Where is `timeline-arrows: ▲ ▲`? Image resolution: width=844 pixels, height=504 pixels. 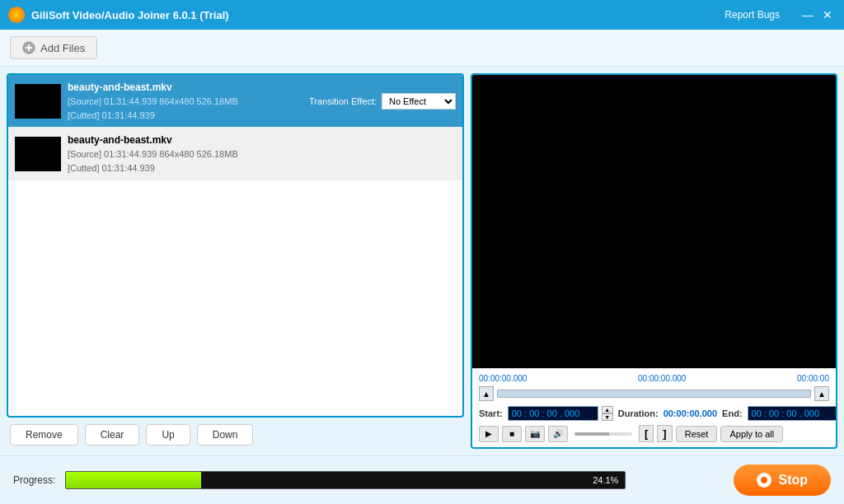
timeline-arrows: ▲ ▲ is located at coordinates (654, 394).